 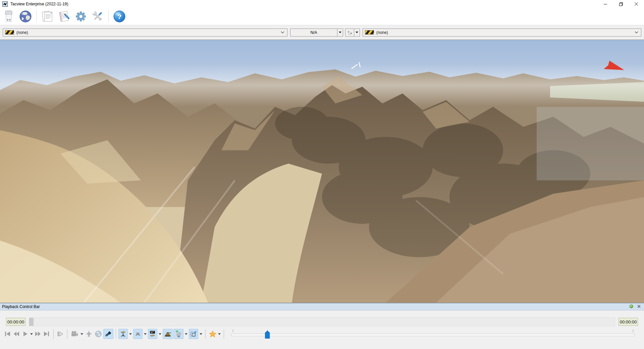 I want to click on show-labels-button, so click(x=153, y=334).